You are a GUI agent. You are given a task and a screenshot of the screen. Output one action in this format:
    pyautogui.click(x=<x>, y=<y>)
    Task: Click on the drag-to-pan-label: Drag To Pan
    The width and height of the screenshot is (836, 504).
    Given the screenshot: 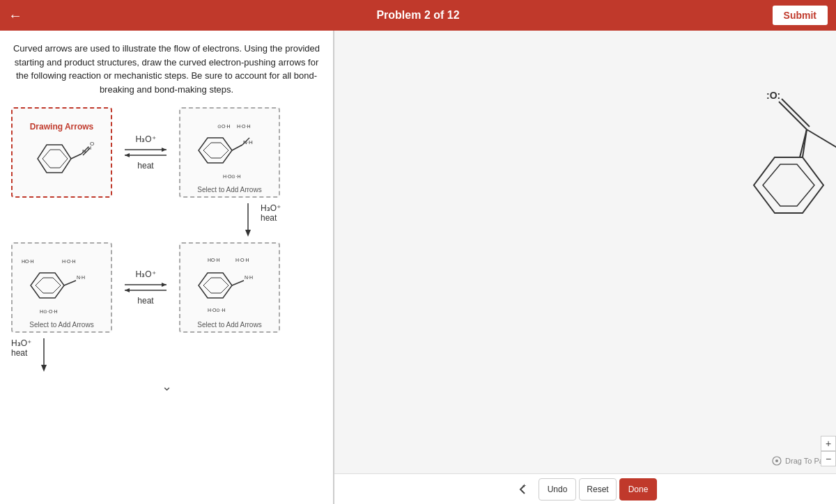 What is the action you would take?
    pyautogui.click(x=800, y=461)
    